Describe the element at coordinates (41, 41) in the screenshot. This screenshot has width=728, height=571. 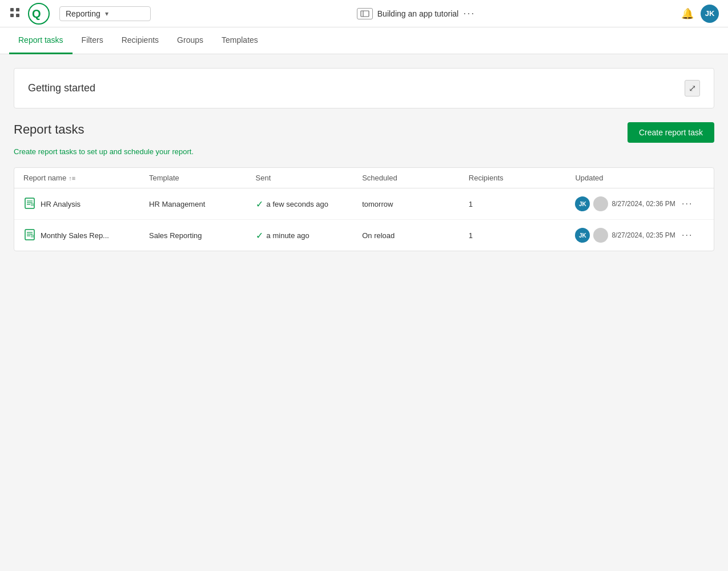
I see `tab-report-tasks: Report tasks` at that location.